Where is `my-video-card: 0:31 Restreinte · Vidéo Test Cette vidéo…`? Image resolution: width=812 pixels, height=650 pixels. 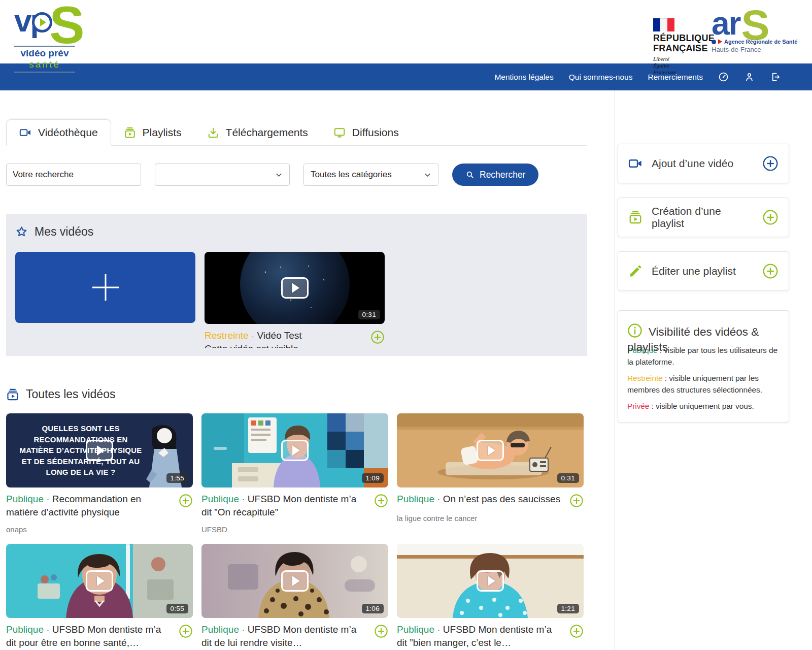
my-video-card: 0:31 Restreinte · Vidéo Test Cette vidéo… is located at coordinates (294, 300).